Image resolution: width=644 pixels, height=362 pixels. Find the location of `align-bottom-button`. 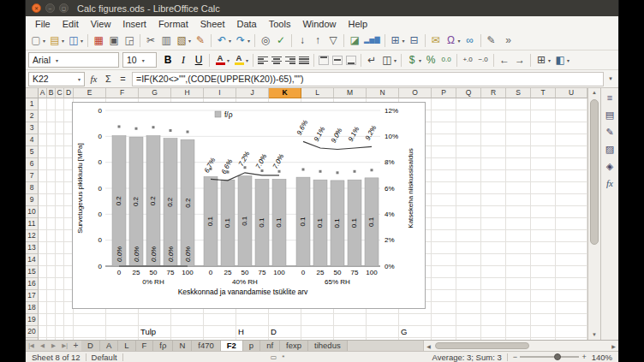

align-bottom-button is located at coordinates (351, 60).